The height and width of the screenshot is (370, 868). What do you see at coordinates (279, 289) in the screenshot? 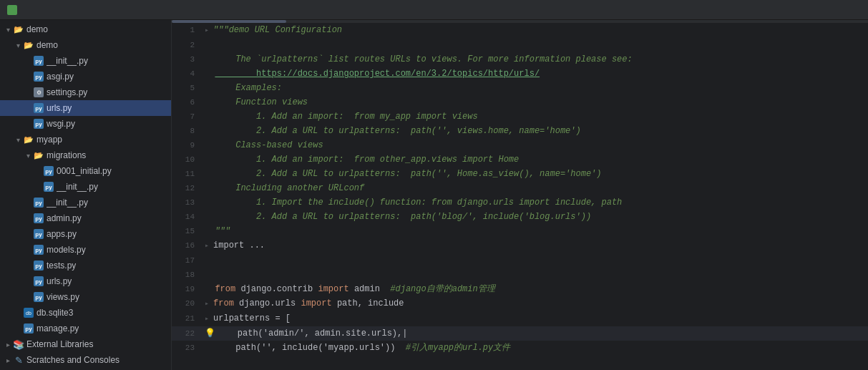
I see `token: django.contrib` at bounding box center [279, 289].